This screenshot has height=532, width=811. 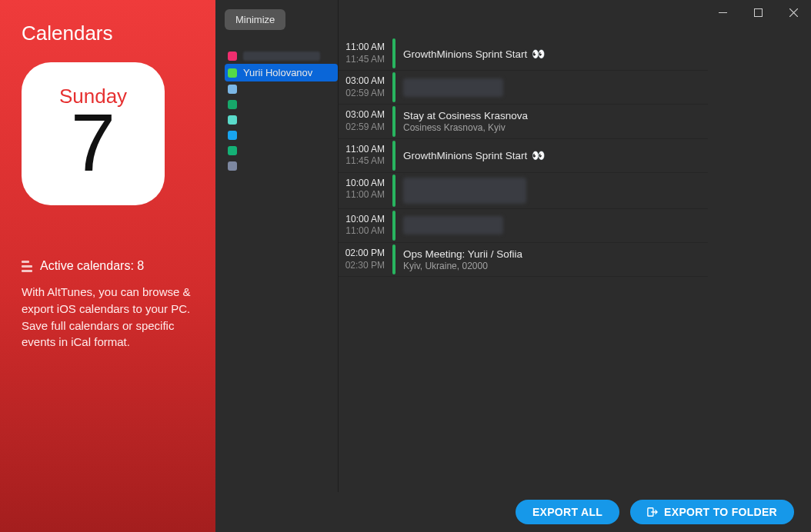 I want to click on event-title: Ops Meeting: Yurii / Sofiia, so click(x=553, y=254).